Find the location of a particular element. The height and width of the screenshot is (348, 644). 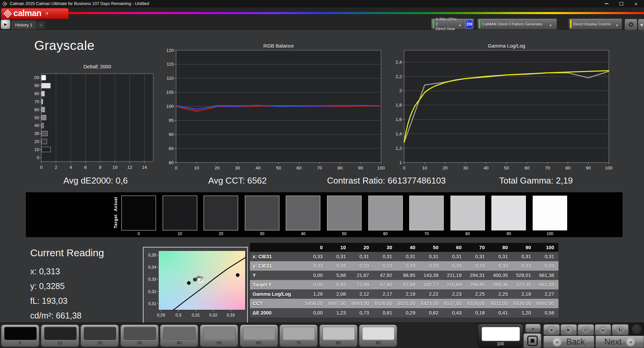

minimize-button is located at coordinates (606, 4).